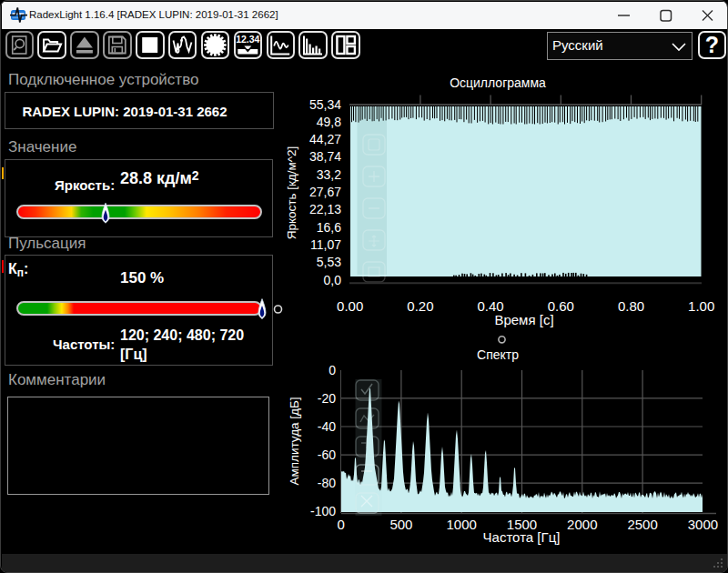 Image resolution: width=728 pixels, height=573 pixels. What do you see at coordinates (326, 209) in the screenshot?
I see `svg-text: 22,13` at bounding box center [326, 209].